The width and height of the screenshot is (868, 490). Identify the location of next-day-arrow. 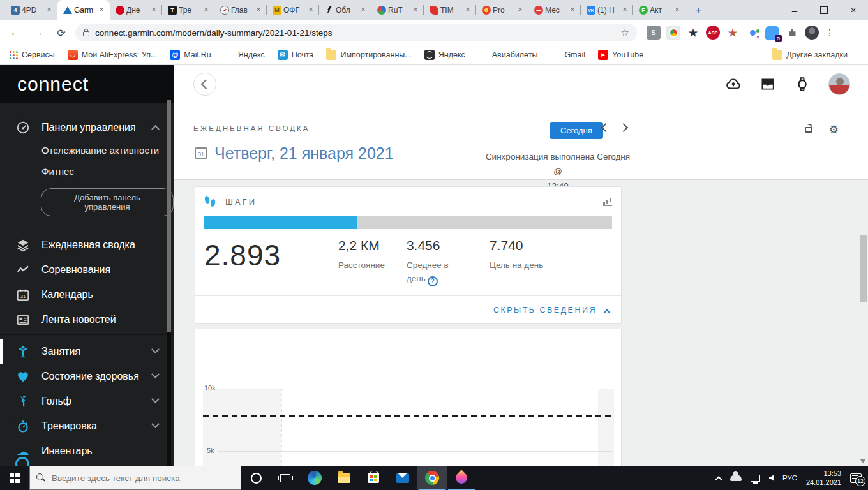
(624, 128).